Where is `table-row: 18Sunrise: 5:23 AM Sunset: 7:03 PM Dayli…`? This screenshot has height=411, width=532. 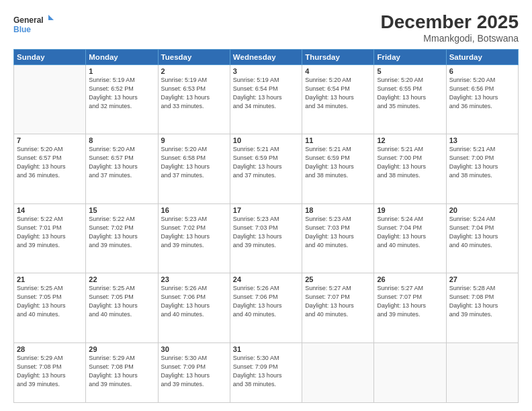 table-row: 18Sunrise: 5:23 AM Sunset: 7:03 PM Dayli… is located at coordinates (339, 238).